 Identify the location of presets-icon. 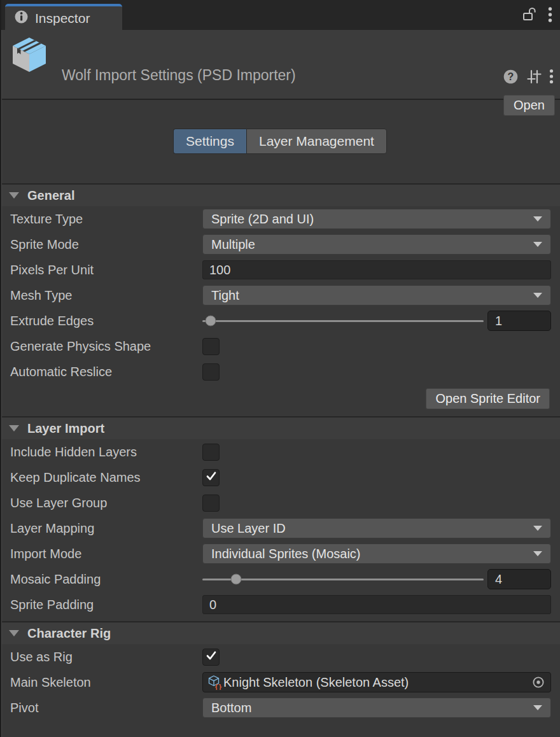
(534, 78).